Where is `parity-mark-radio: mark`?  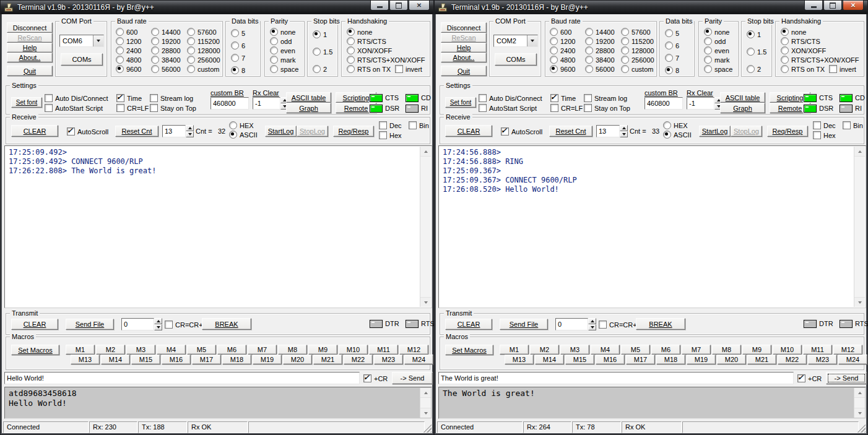
parity-mark-radio: mark is located at coordinates (282, 59).